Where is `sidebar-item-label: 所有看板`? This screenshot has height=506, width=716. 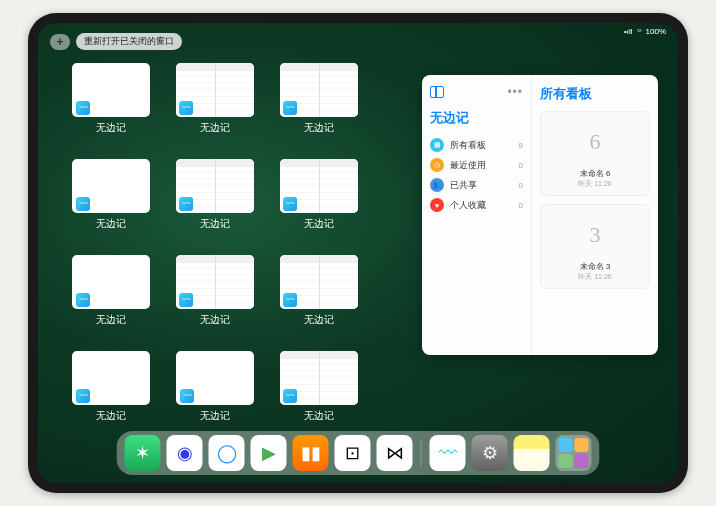
sidebar-item-label: 所有看板 is located at coordinates (468, 146).